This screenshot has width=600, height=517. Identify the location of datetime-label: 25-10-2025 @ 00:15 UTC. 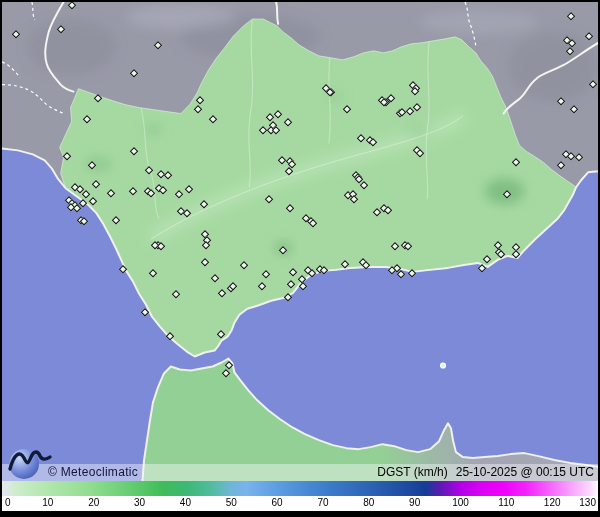
(525, 472).